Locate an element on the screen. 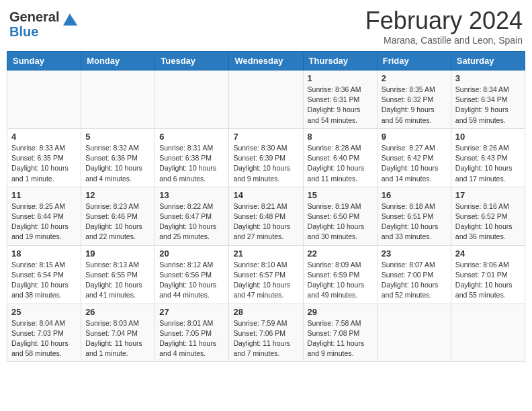  location-subtitle: Marana, Castille and Leon, Spain is located at coordinates (444, 40).